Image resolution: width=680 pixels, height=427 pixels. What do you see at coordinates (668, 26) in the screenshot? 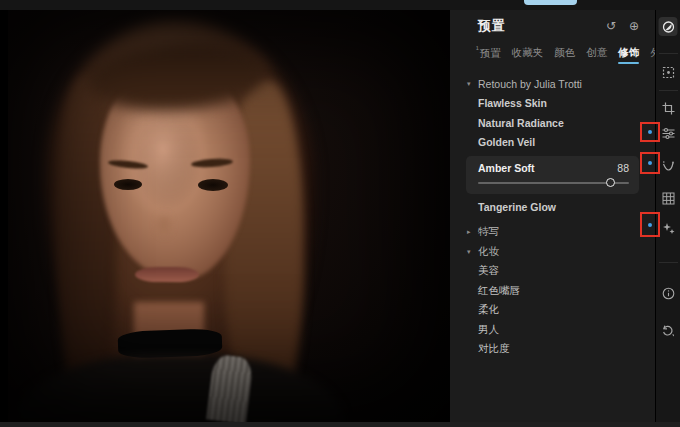
I see `presets-looks-icon` at bounding box center [668, 26].